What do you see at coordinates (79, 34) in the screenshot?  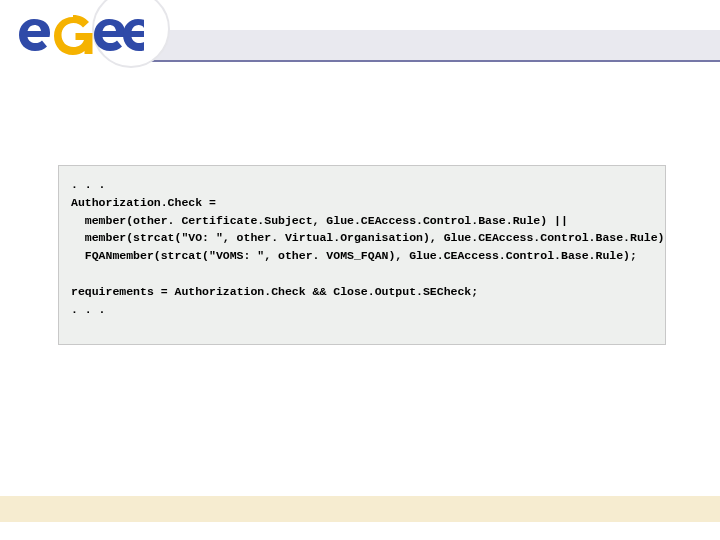 I see `egee-logo` at bounding box center [79, 34].